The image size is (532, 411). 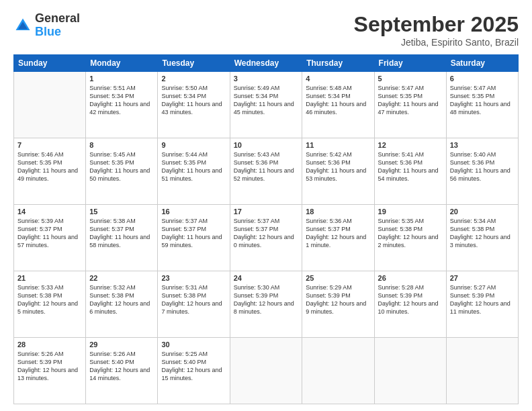 What do you see at coordinates (50, 345) in the screenshot?
I see `day-number: 28` at bounding box center [50, 345].